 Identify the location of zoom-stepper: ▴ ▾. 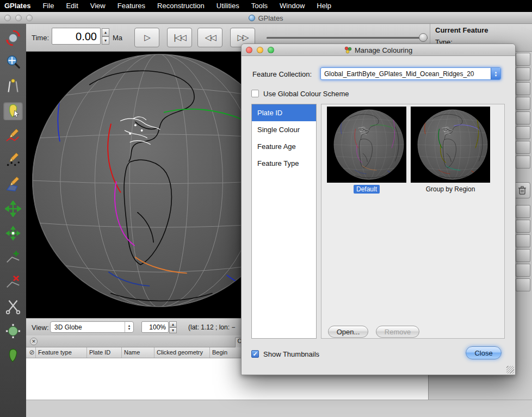
(173, 327).